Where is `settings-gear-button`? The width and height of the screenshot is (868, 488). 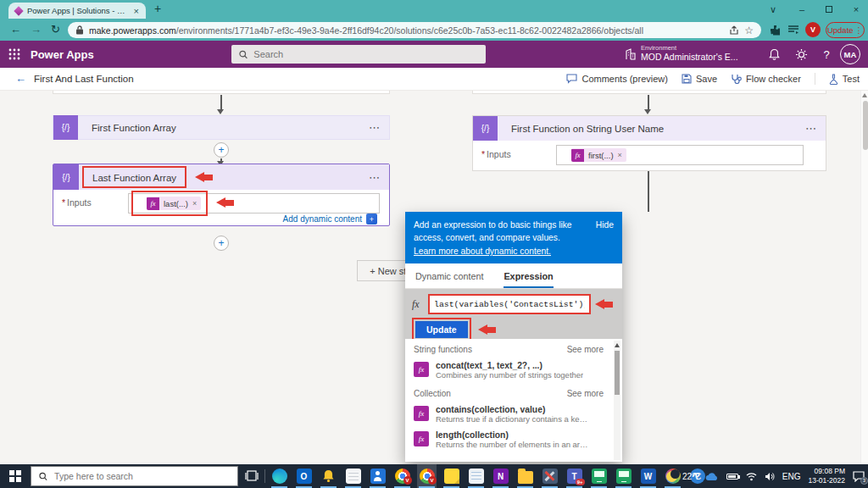 settings-gear-button is located at coordinates (801, 54).